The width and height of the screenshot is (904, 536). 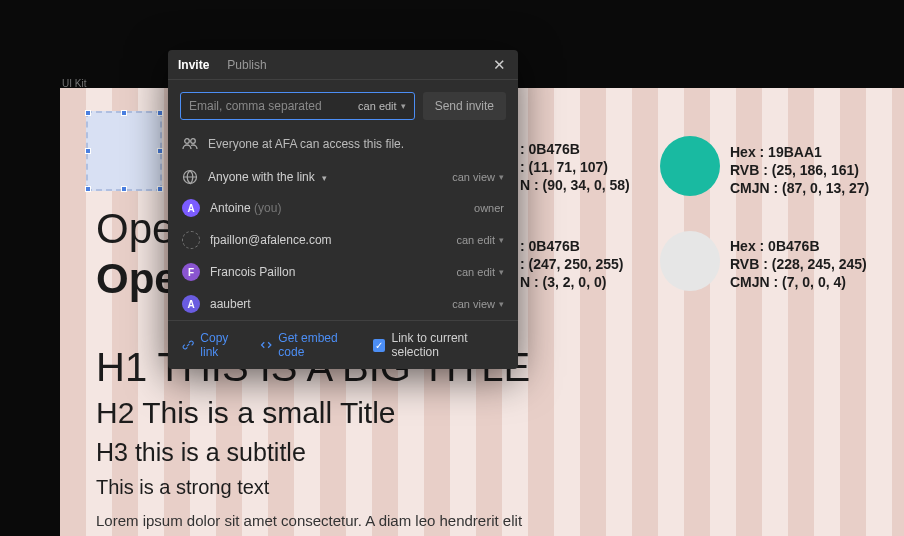 What do you see at coordinates (343, 106) in the screenshot?
I see `invite-row: can edit ▾ Send invite` at bounding box center [343, 106].